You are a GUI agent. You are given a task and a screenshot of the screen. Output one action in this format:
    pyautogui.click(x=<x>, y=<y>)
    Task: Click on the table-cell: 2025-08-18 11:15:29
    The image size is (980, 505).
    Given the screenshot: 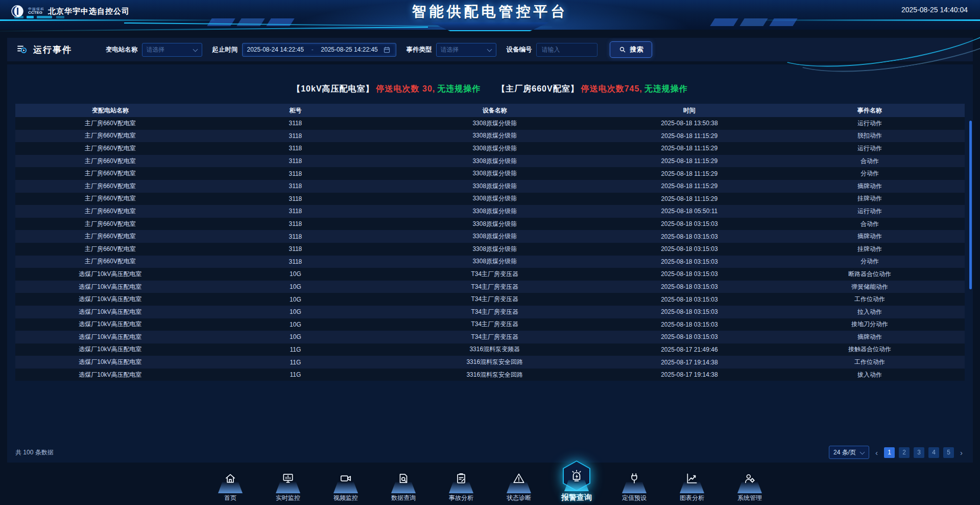 What is the action you would take?
    pyautogui.click(x=689, y=199)
    